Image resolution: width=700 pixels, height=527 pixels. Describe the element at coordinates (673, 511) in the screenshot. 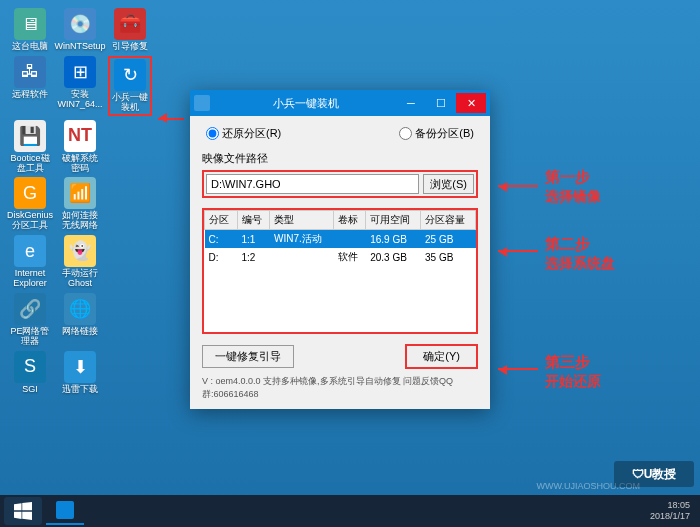

I see `system-tray: 18:05 2018/1/17` at that location.